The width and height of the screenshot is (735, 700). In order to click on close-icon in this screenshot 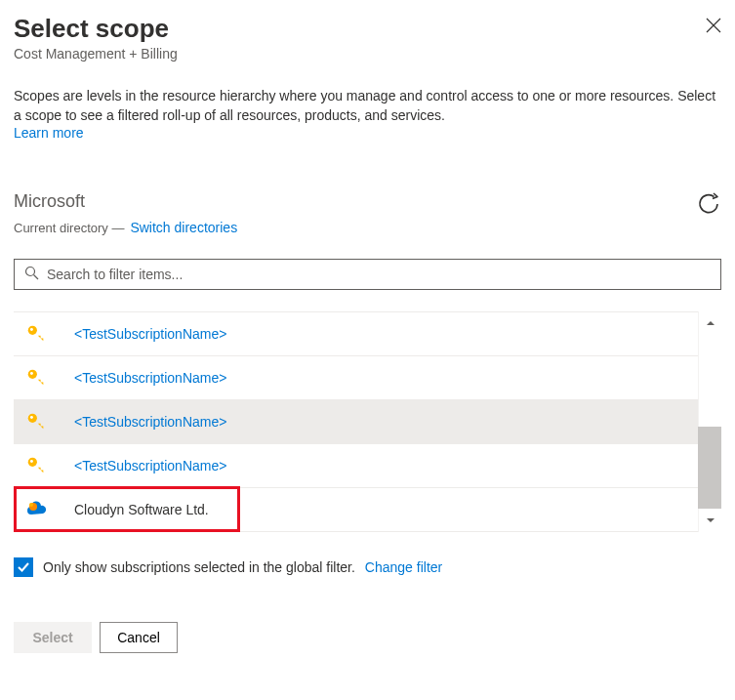, I will do `click(714, 27)`.